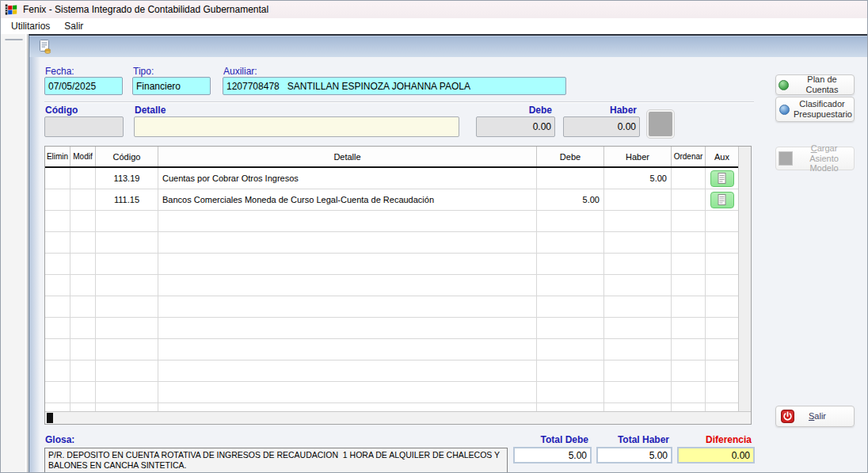  What do you see at coordinates (553, 455) in the screenshot?
I see `total-debe-field` at bounding box center [553, 455].